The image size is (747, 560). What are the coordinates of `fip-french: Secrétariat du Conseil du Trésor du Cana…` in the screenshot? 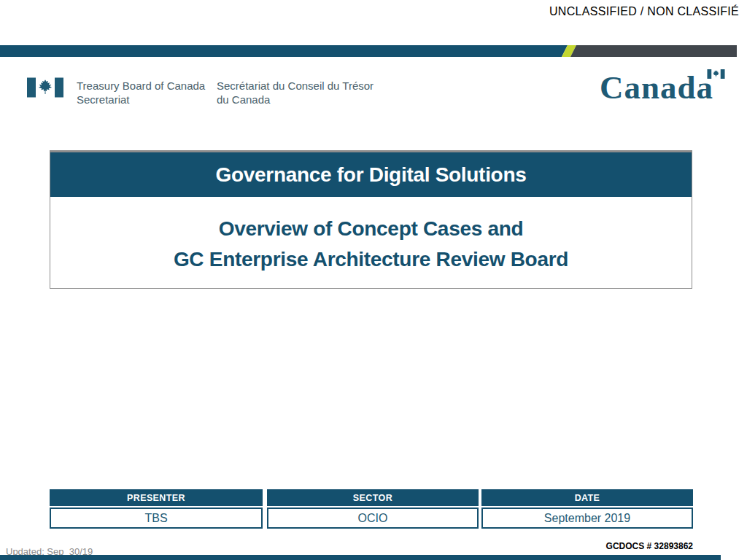 It's located at (295, 93).